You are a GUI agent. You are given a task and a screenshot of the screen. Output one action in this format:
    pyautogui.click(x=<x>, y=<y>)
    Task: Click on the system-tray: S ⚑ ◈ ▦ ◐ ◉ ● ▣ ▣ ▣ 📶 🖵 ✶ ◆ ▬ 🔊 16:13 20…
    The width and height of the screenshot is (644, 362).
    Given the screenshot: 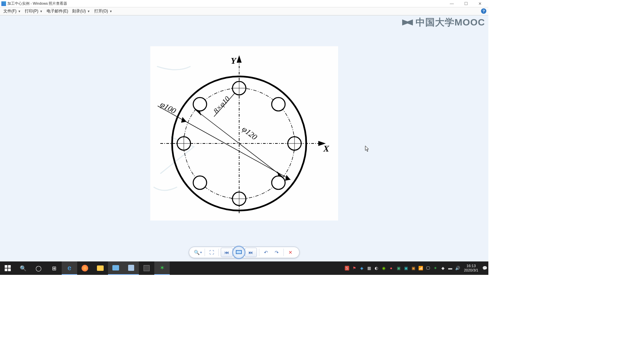 What is the action you would take?
    pyautogui.click(x=416, y=268)
    